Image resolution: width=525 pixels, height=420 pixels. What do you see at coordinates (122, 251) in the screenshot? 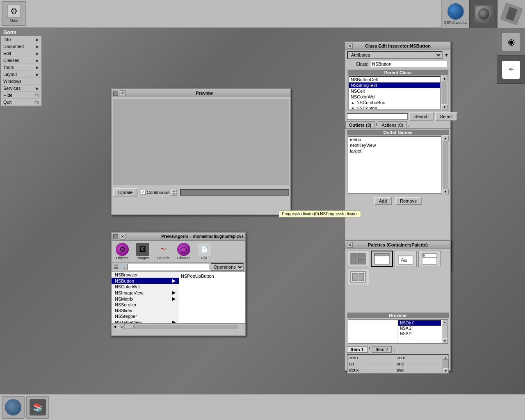
I see `gorm-tab-objects: ⚙ Objects` at bounding box center [122, 251].